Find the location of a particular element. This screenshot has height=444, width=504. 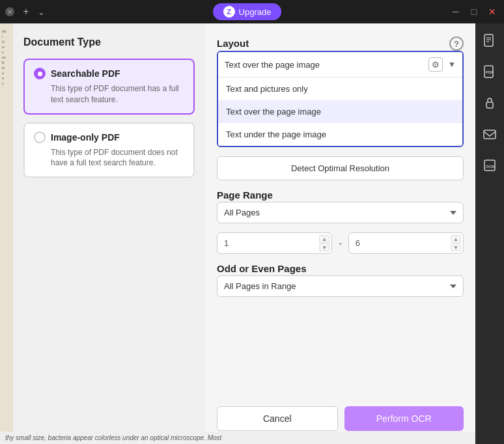

svg-text: OCR is located at coordinates (490, 167).